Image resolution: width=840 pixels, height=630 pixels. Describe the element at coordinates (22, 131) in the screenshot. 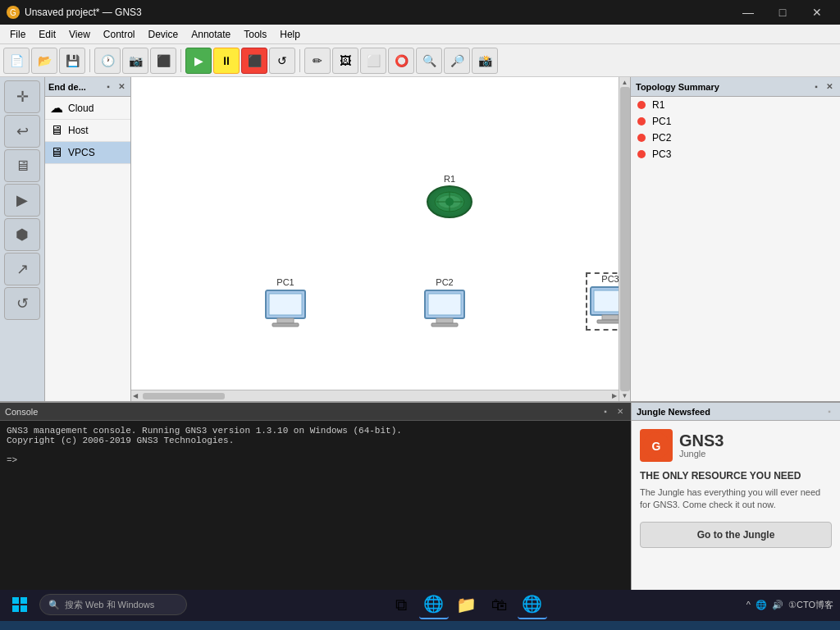

I see `sidebar-move: ↩` at that location.